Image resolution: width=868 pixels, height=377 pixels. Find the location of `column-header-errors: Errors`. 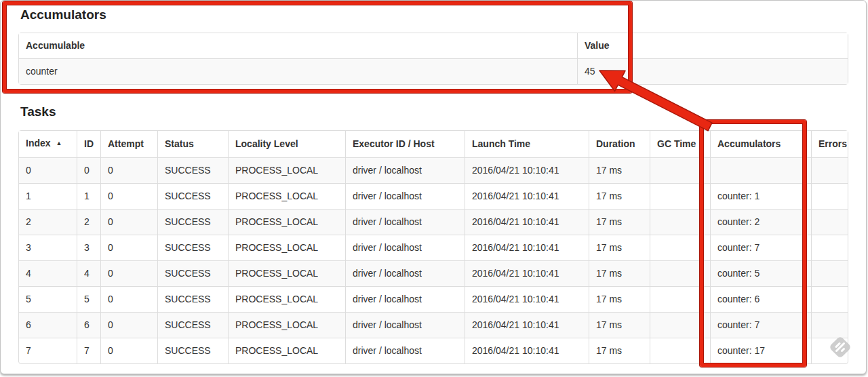

column-header-errors: Errors is located at coordinates (829, 144).